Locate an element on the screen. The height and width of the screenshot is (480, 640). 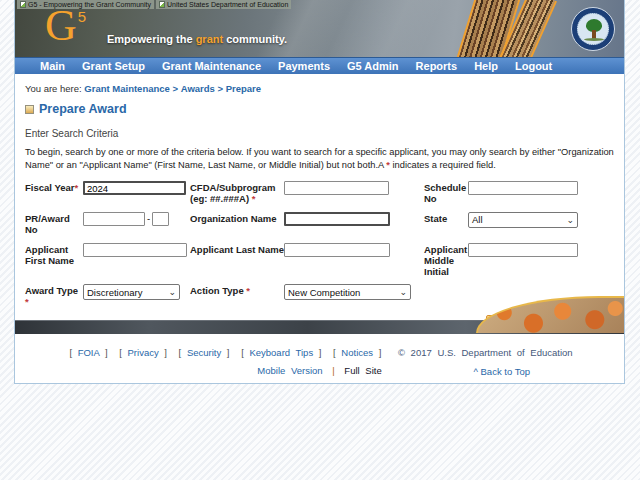
skip-link-g5-label: G5 - Empowering the Grant Community is located at coordinates (90, 4).